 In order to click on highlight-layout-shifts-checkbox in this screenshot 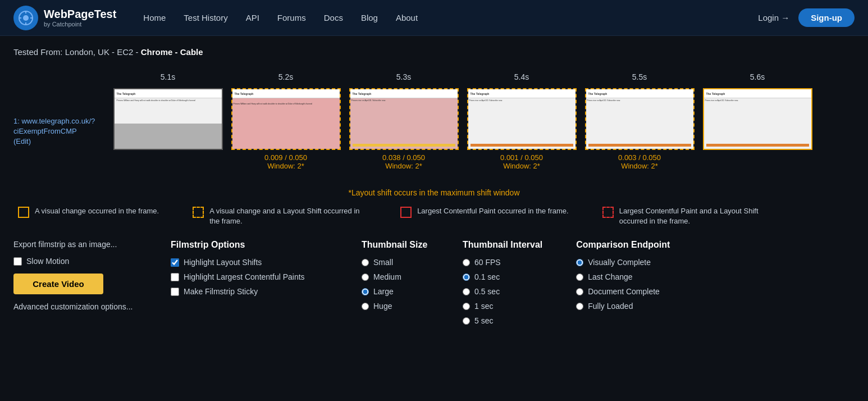, I will do `click(175, 263)`.